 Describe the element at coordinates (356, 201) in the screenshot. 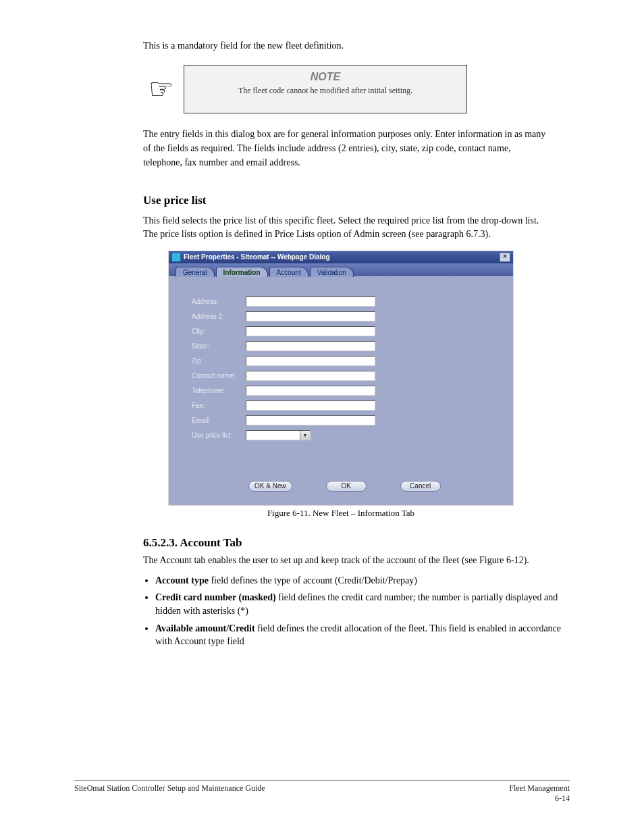

I see `use-price-list-heading: Use price list` at that location.